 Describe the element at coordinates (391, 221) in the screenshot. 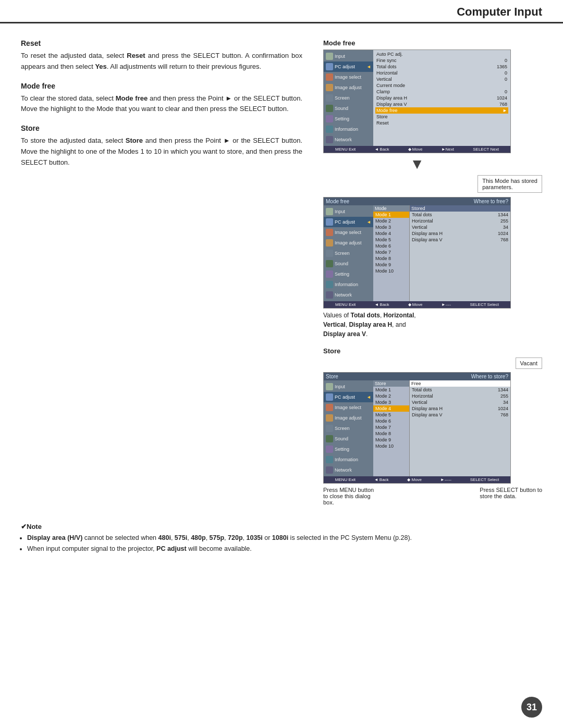

I see `mode-2-item: Mode 2` at that location.